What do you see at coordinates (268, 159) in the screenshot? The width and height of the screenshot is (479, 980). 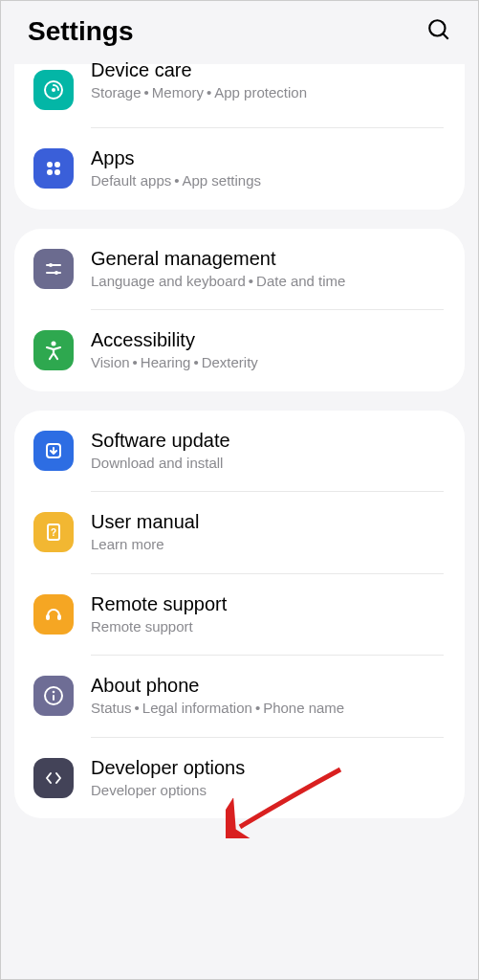 I see `item-title: Apps` at bounding box center [268, 159].